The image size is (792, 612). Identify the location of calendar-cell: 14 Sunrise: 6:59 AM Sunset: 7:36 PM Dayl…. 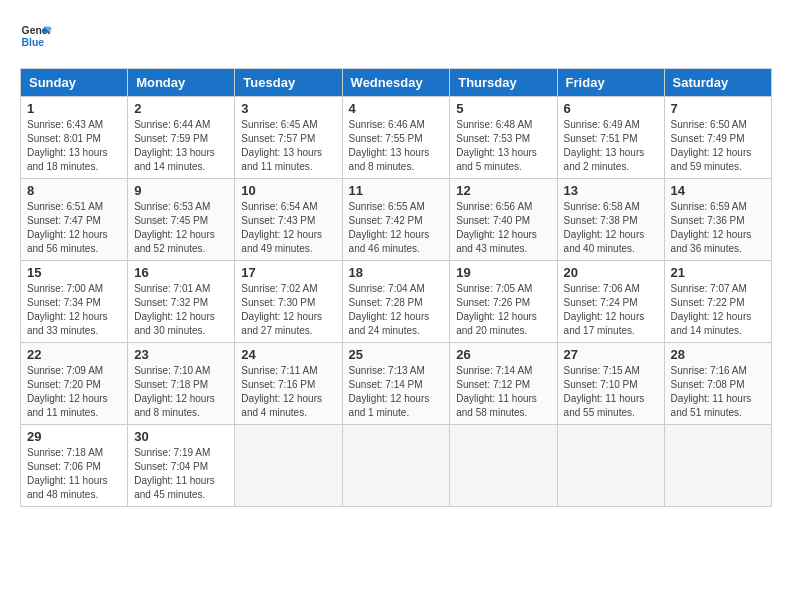
(718, 220).